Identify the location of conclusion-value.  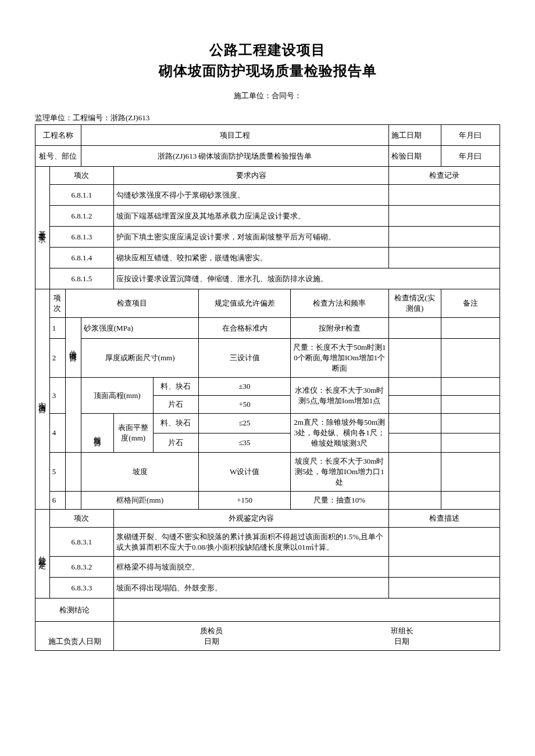
(307, 610).